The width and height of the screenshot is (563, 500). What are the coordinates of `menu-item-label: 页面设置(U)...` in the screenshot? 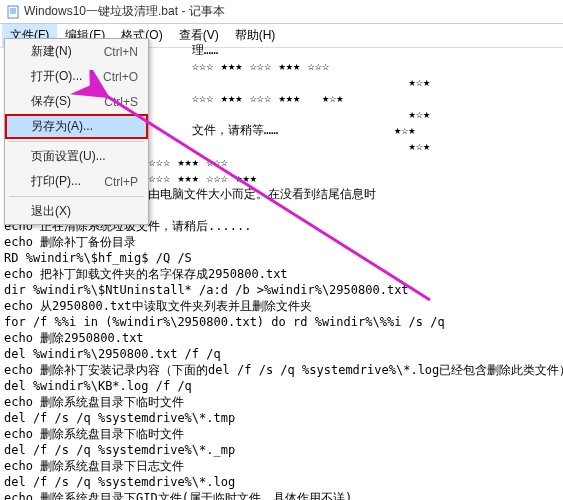 It's located at (68, 156).